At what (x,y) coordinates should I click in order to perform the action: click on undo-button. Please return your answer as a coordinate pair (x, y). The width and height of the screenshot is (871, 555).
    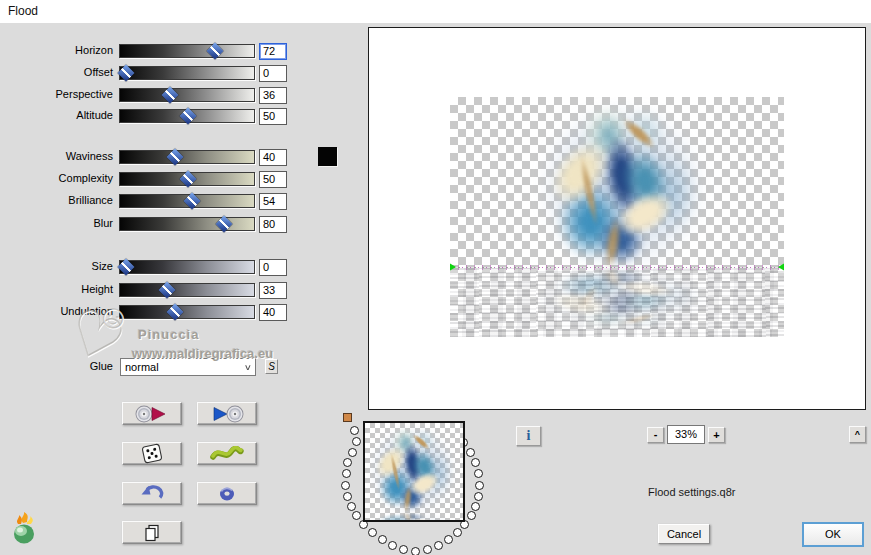
    Looking at the image, I should click on (152, 494).